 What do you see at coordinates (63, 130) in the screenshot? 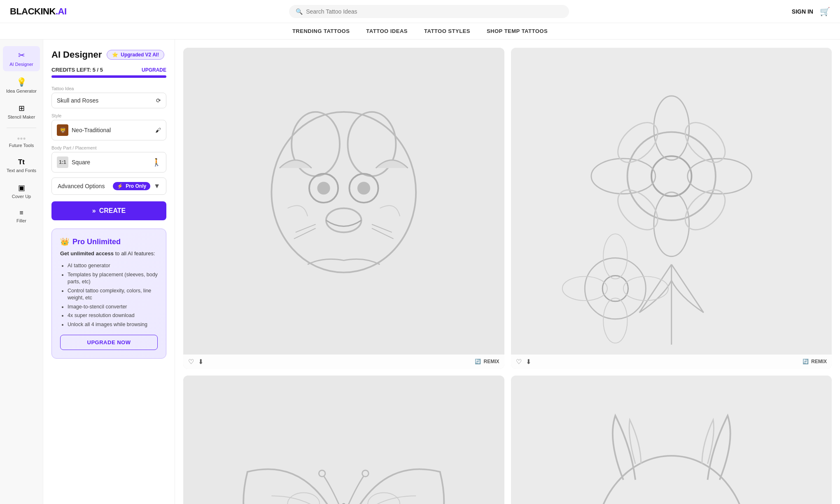
I see `style-thumbnail: 🦁` at bounding box center [63, 130].